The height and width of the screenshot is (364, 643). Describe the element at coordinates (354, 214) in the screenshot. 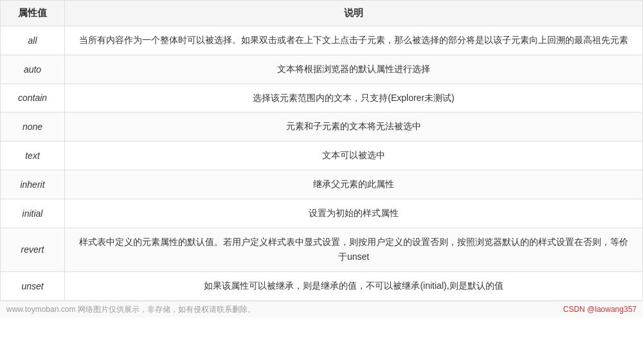

I see `desc-cell: 设置为初始的样式属性` at that location.